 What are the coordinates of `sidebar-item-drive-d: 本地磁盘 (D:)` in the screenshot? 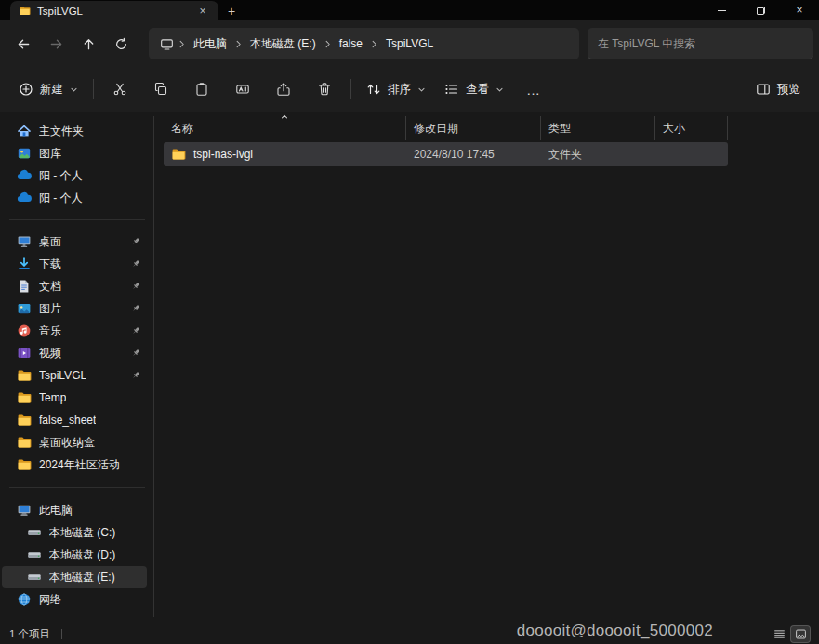 It's located at (74, 555).